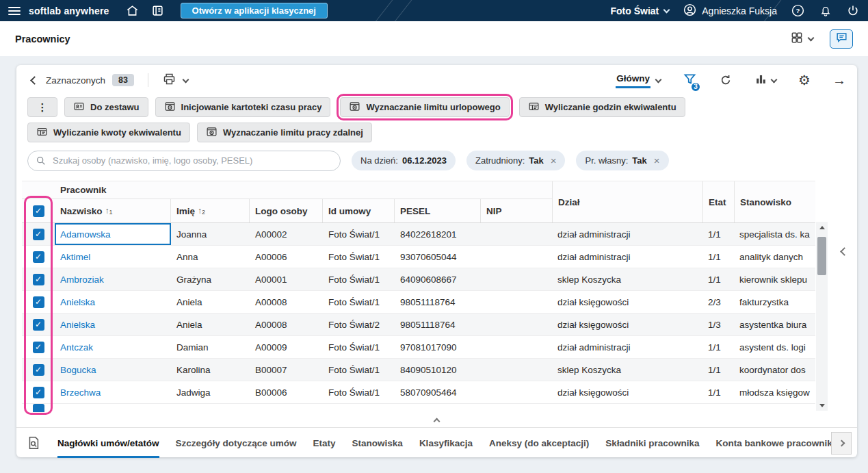  I want to click on cell-logo-osoby: A00006, so click(286, 257).